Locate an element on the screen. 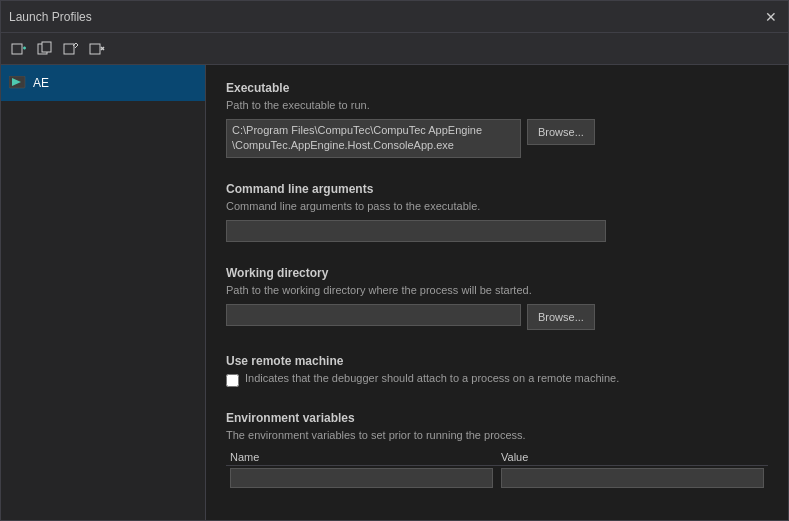 The height and width of the screenshot is (521, 789). remote-machine-title: Use remote machine is located at coordinates (497, 361).